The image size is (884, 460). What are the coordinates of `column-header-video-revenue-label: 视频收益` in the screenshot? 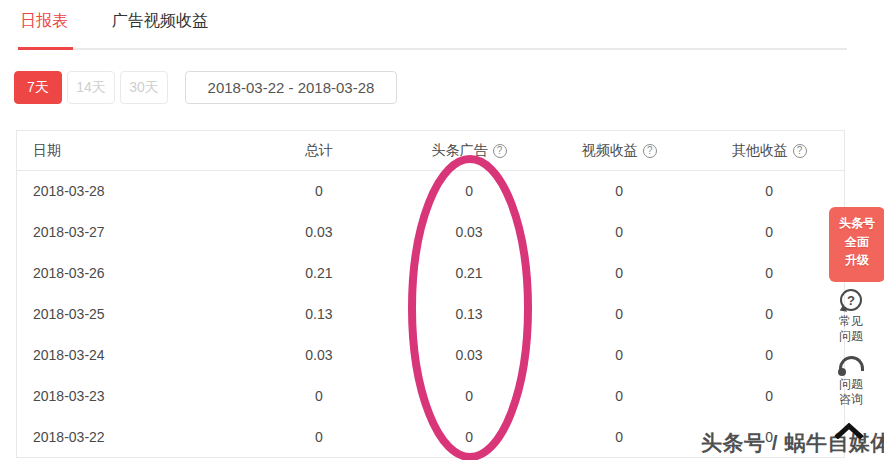 It's located at (610, 151).